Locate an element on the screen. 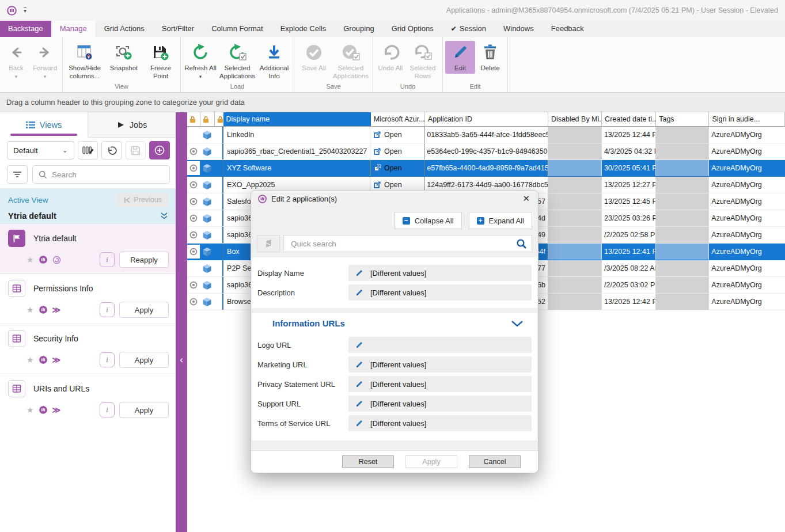 Image resolution: width=785 pixels, height=532 pixels. clear-search-button is located at coordinates (268, 244).